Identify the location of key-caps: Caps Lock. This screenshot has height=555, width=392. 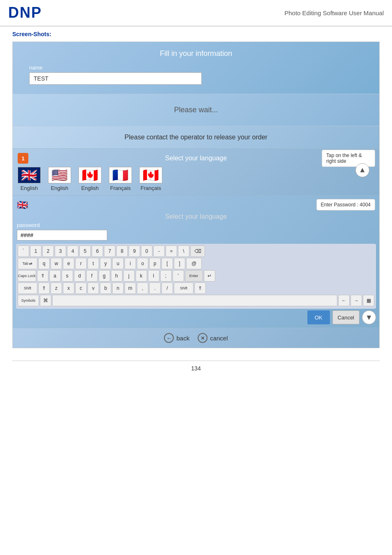
(27, 276).